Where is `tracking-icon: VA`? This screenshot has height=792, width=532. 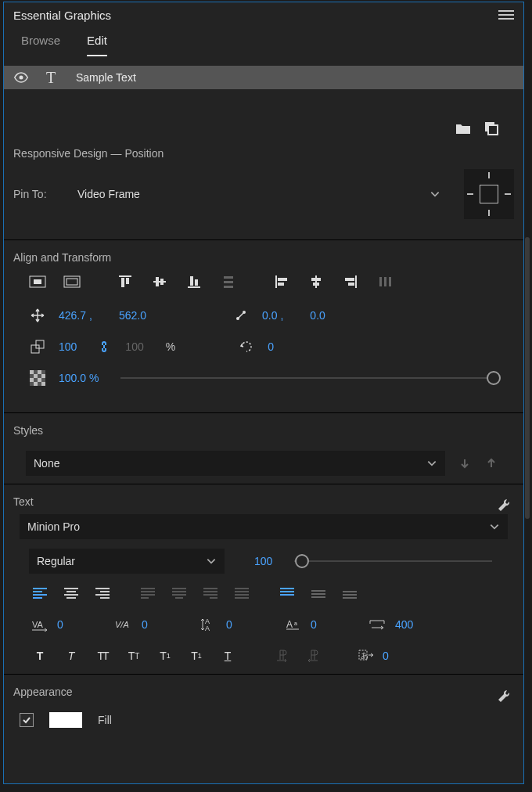
tracking-icon: VA is located at coordinates (40, 625).